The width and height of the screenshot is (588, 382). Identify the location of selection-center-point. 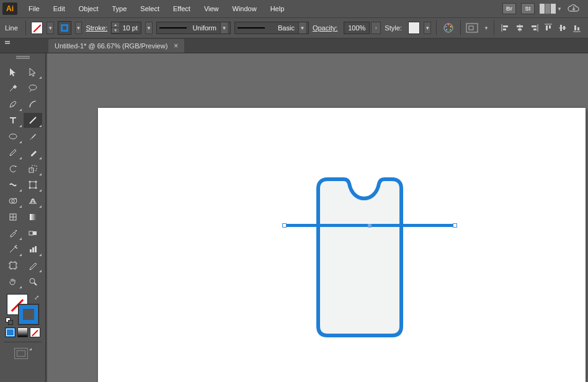
(370, 226).